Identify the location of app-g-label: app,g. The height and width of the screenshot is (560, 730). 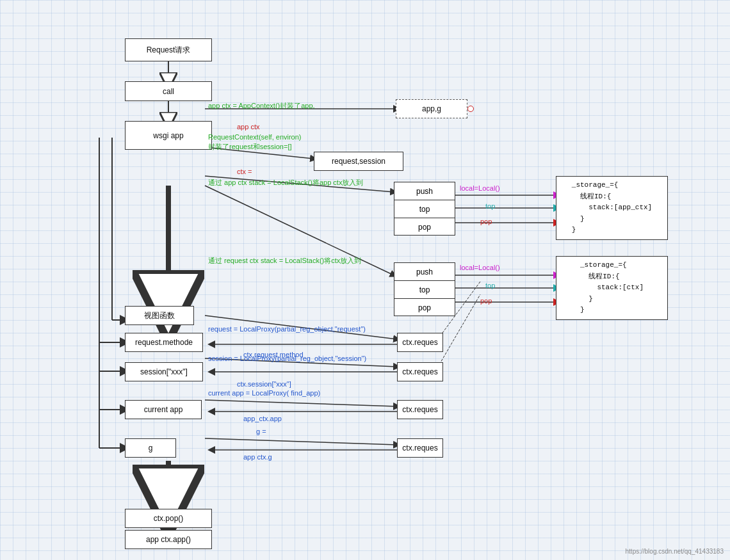
(432, 109).